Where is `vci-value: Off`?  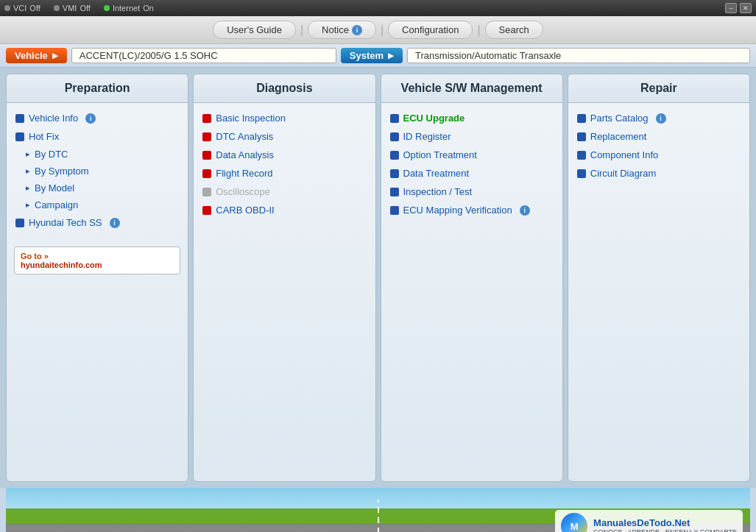
vci-value: Off is located at coordinates (35, 8).